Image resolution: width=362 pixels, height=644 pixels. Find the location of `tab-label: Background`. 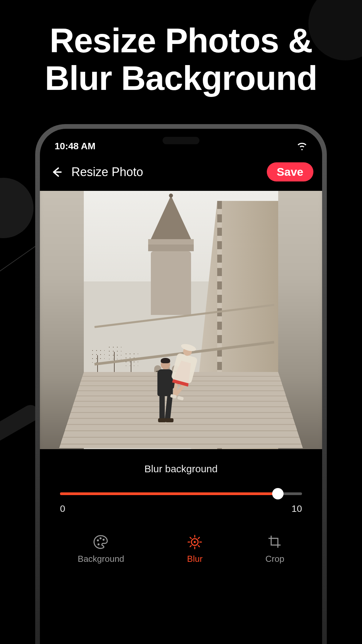

tab-label: Background is located at coordinates (101, 559).